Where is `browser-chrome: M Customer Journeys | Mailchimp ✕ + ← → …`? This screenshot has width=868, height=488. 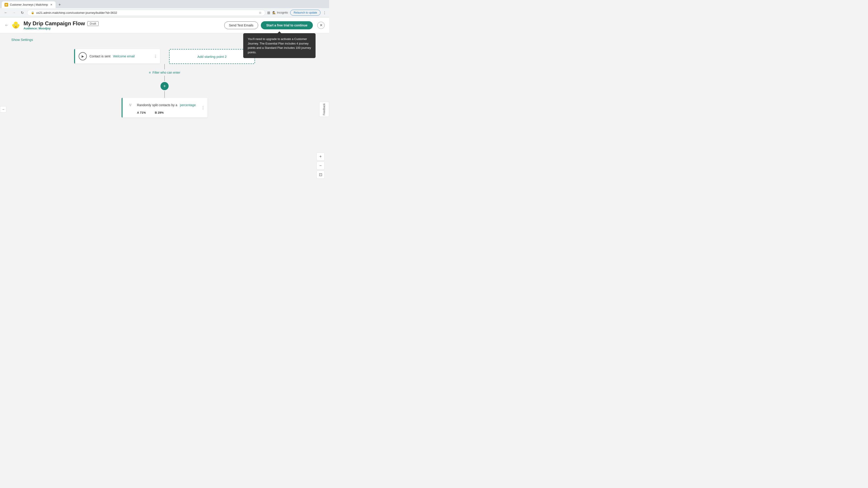
browser-chrome: M Customer Journeys | Mailchimp ✕ + ← → … is located at coordinates (164, 9).